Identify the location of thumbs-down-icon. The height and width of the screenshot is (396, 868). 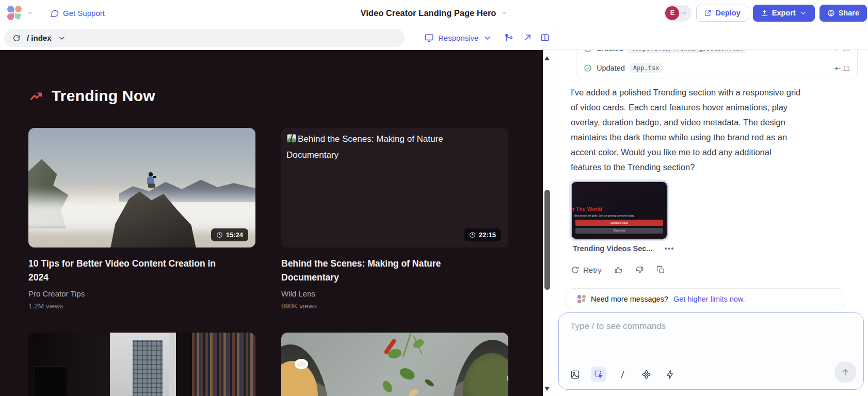
(640, 270).